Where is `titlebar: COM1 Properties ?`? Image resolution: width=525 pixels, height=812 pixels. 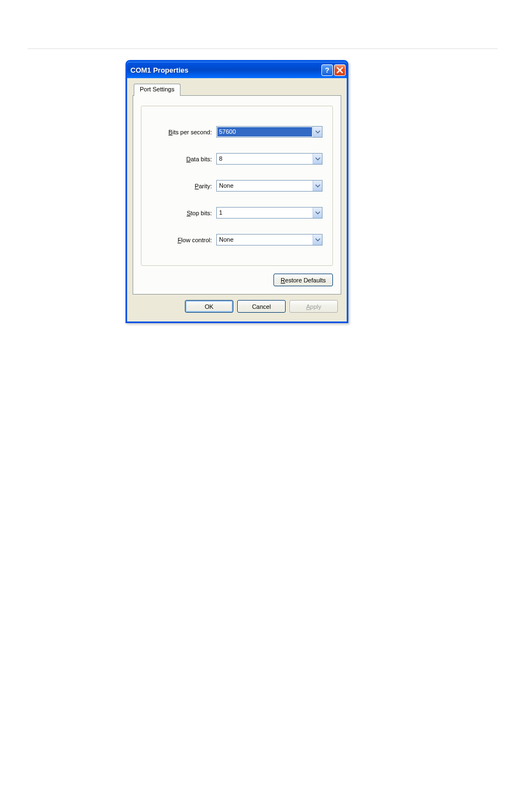
titlebar: COM1 Properties ? is located at coordinates (237, 70).